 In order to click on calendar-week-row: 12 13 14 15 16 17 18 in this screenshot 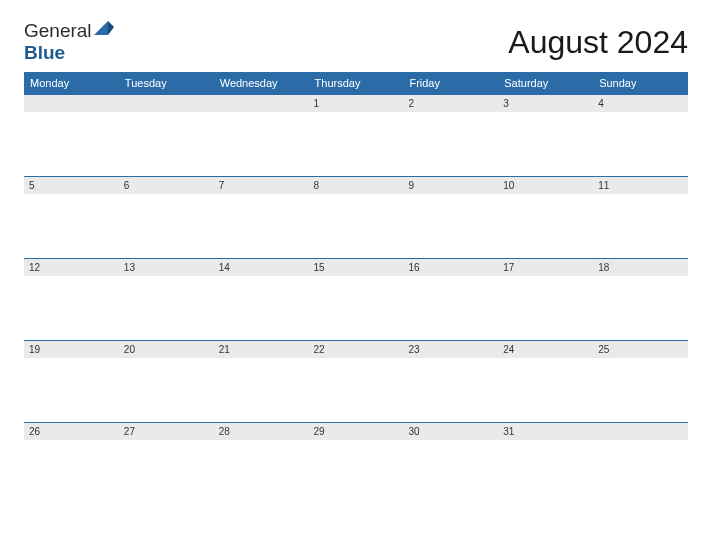, I will do `click(356, 299)`.